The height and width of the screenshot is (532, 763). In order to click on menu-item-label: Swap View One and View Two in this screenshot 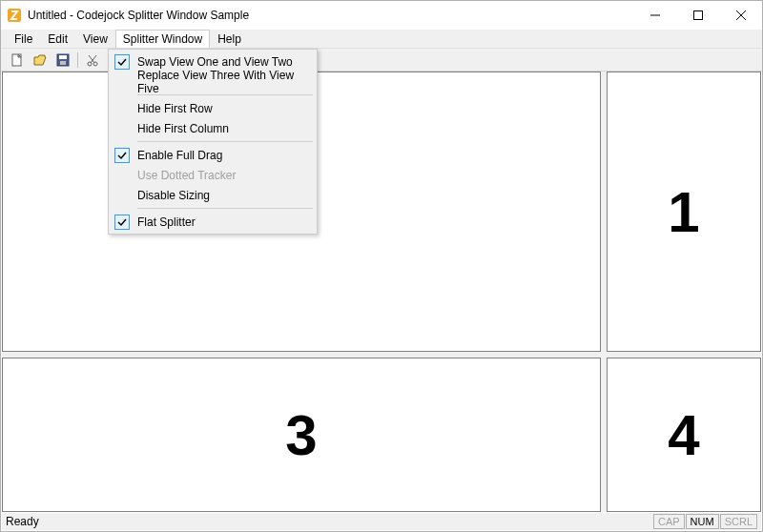, I will do `click(224, 62)`.